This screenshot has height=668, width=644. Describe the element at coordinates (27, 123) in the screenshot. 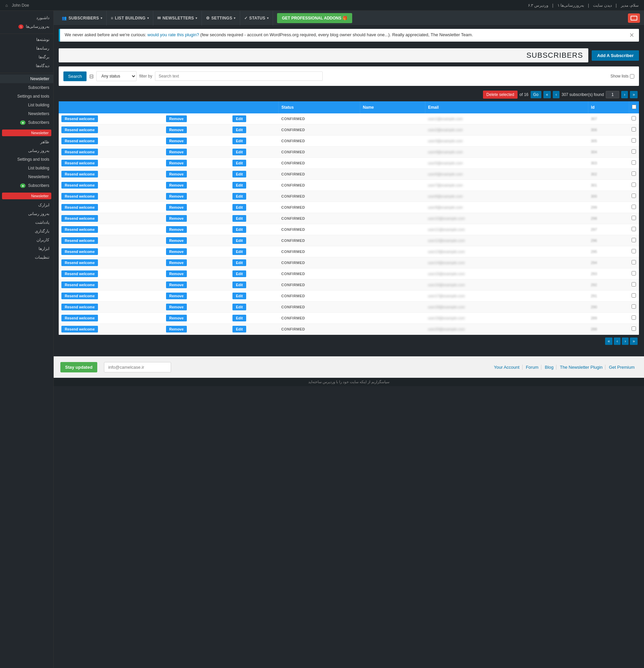

I see `sidebar-item-subscribers-active-1: Subscribers ●` at that location.